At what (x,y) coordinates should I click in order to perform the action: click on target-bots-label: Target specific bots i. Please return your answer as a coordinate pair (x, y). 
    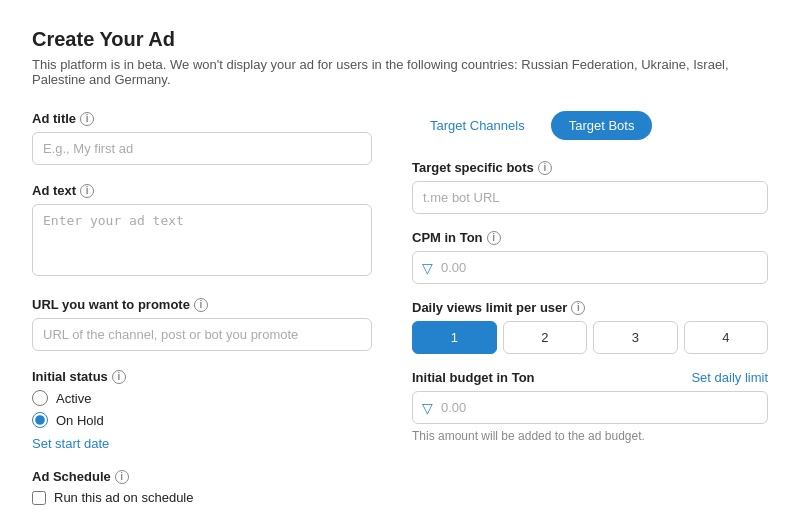
    Looking at the image, I should click on (590, 168).